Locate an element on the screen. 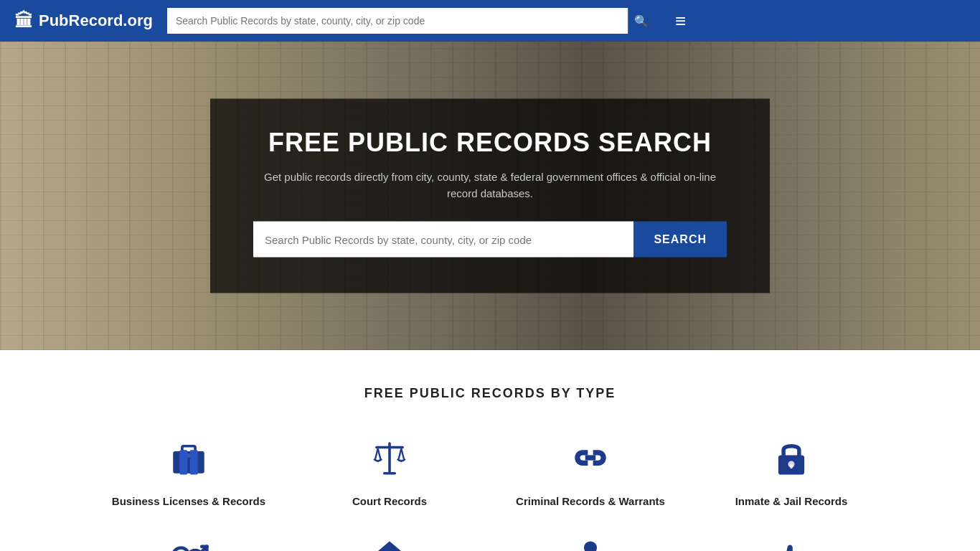 Image resolution: width=980 pixels, height=551 pixels. logo: 🏛 PubRecord.org is located at coordinates (83, 22).